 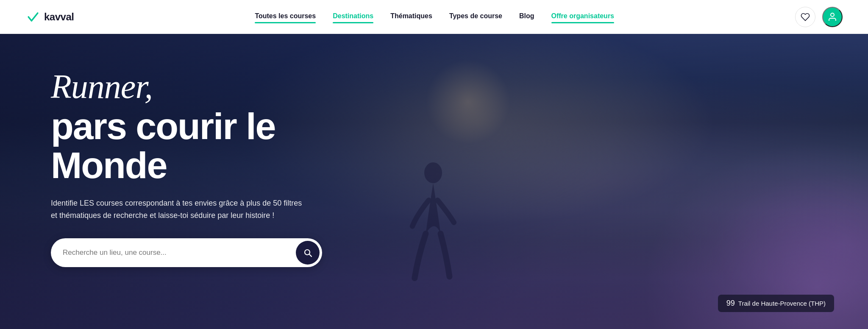 I want to click on wishlist-button, so click(x=805, y=17).